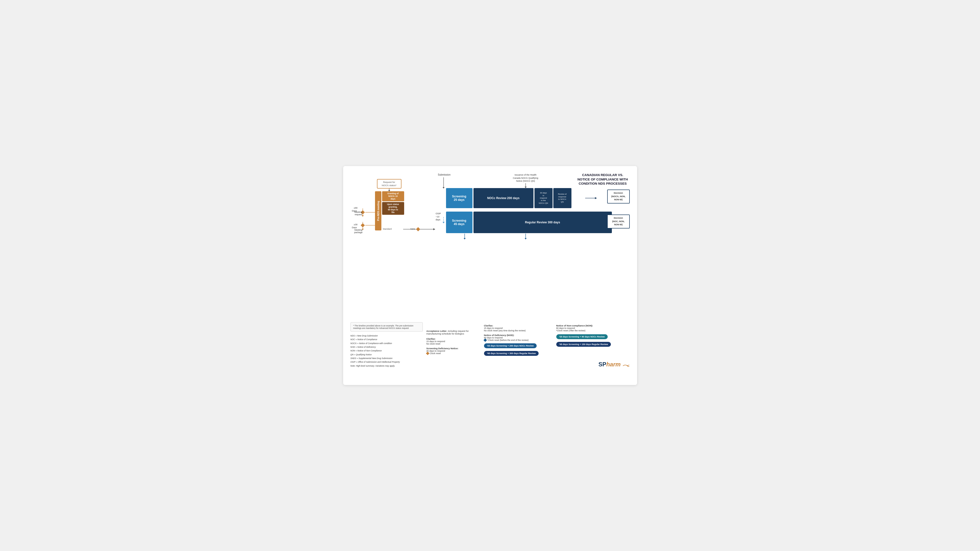 This screenshot has height=551, width=980. Describe the element at coordinates (518, 340) in the screenshot. I see `nod-clock-row: *Clock reset (before the end of the revi…` at that location.